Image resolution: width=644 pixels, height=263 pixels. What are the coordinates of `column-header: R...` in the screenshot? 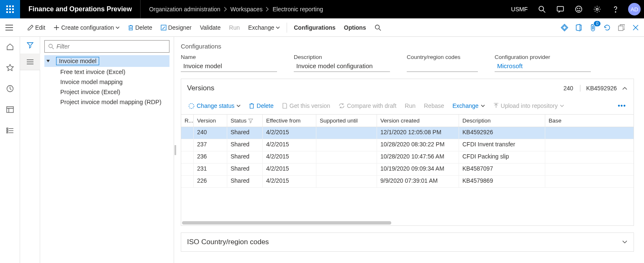 It's located at (187, 120).